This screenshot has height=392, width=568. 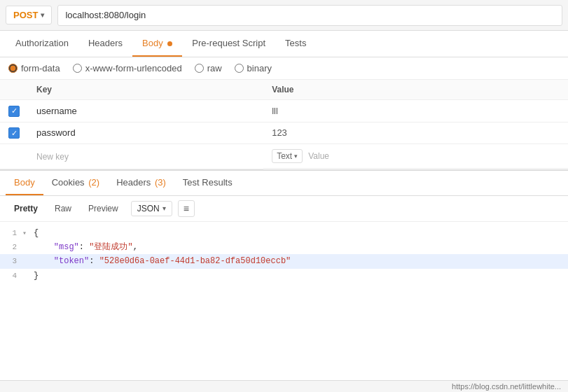 What do you see at coordinates (284, 156) in the screenshot?
I see `text-type-label: Text` at bounding box center [284, 156].